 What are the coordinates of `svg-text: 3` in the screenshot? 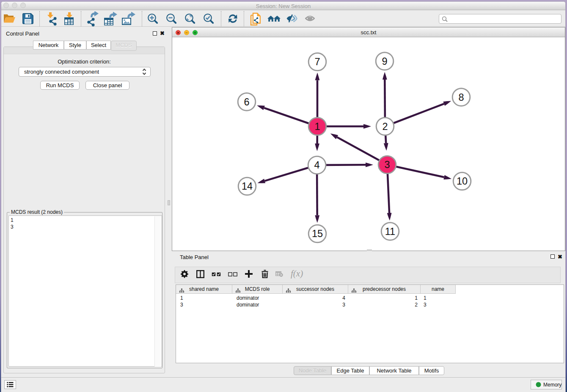 It's located at (387, 165).